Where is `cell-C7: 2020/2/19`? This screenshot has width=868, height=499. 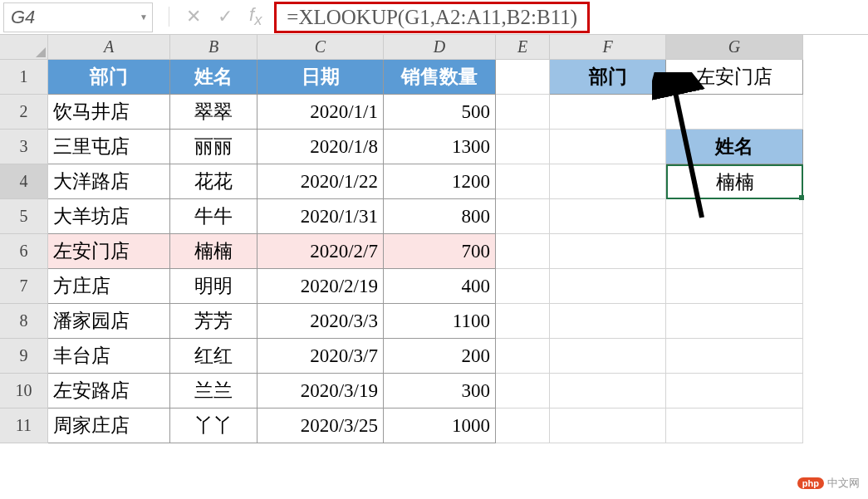
cell-C7: 2020/2/19 is located at coordinates (321, 286).